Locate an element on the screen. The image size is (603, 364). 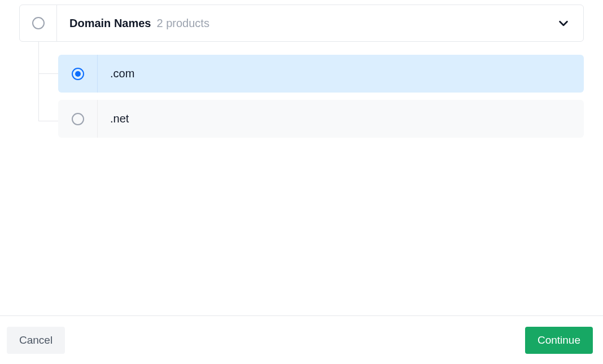
expand-toggle is located at coordinates (570, 23).